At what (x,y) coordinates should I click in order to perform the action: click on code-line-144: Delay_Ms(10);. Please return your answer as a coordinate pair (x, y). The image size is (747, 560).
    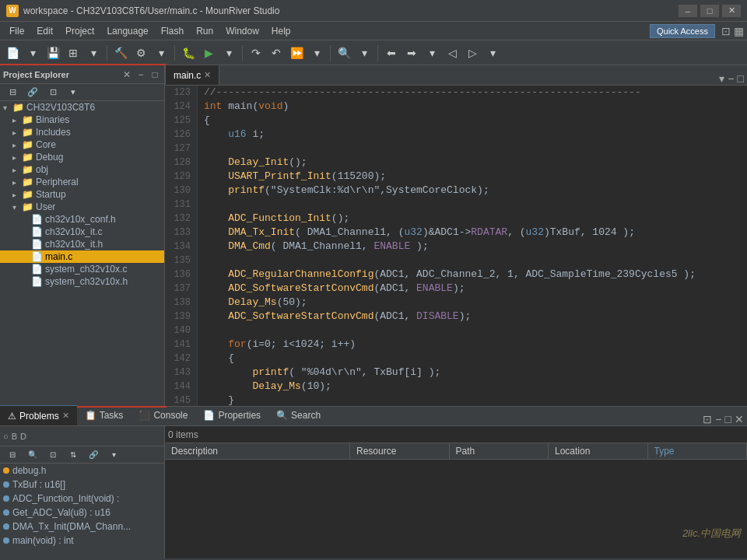
    Looking at the image, I should click on (472, 387).